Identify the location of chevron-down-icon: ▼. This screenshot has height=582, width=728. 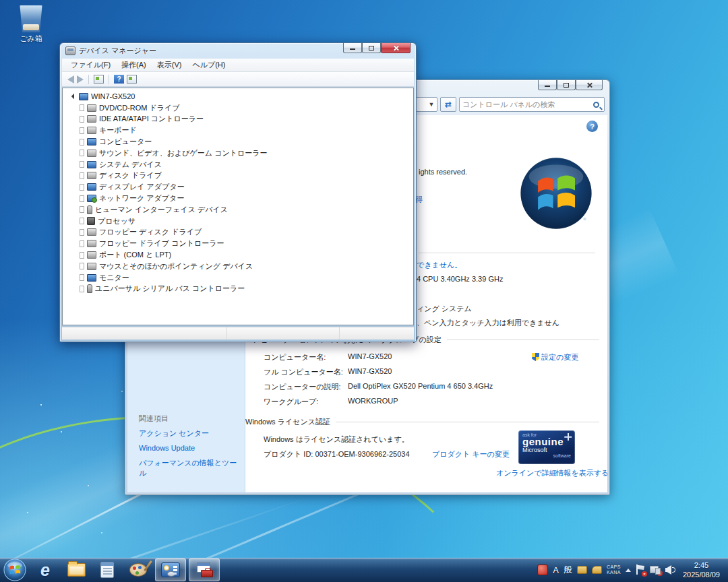
(431, 104).